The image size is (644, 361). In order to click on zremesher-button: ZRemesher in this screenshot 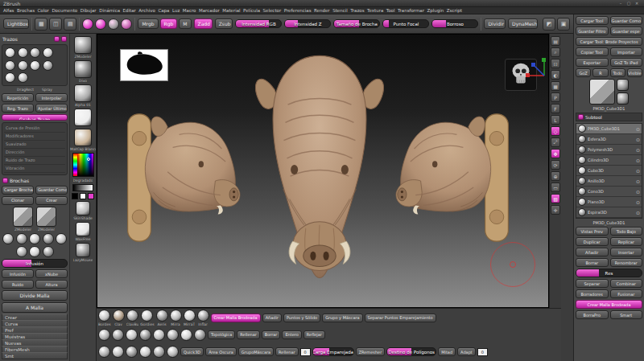, I will do `click(370, 352)`.